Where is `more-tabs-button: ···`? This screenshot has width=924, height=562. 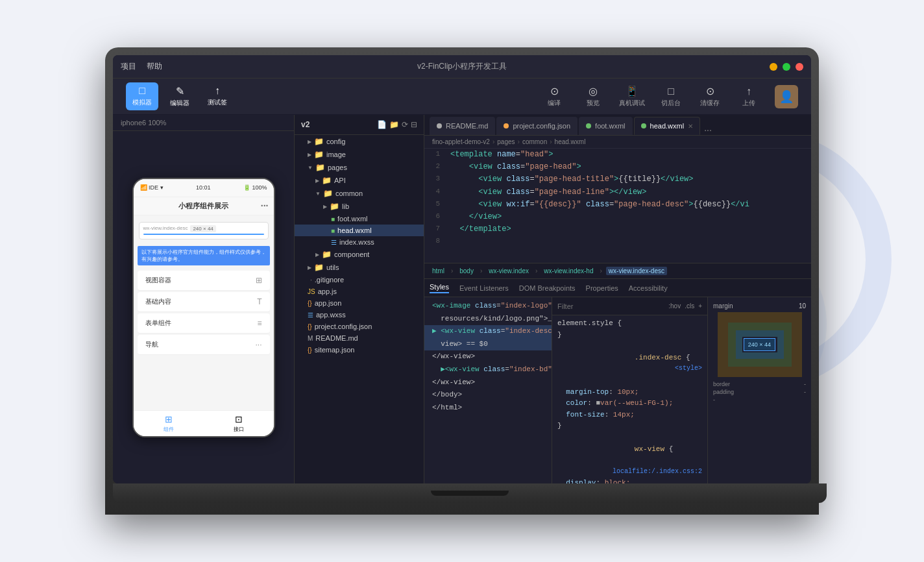 more-tabs-button: ··· is located at coordinates (708, 130).